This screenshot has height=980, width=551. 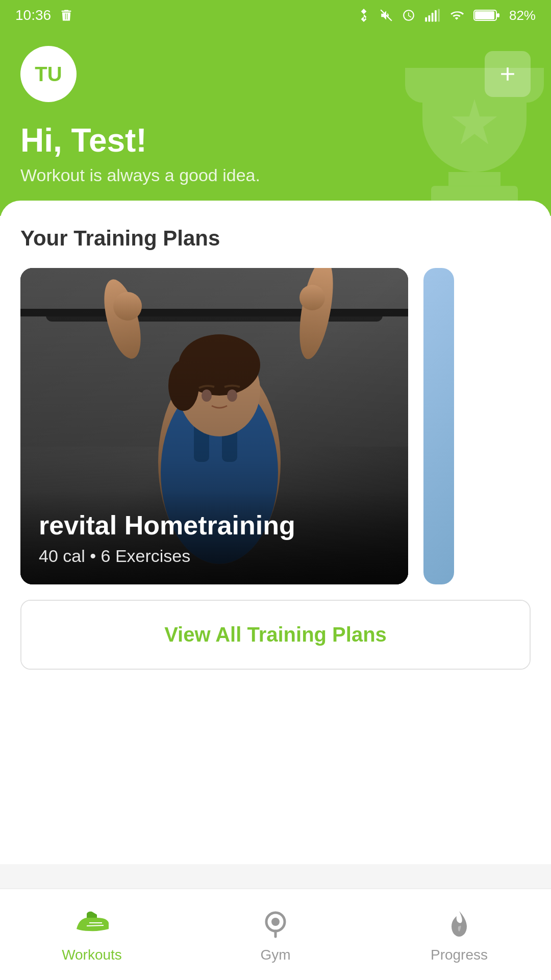 I want to click on status-right: 82%, so click(x=446, y=15).